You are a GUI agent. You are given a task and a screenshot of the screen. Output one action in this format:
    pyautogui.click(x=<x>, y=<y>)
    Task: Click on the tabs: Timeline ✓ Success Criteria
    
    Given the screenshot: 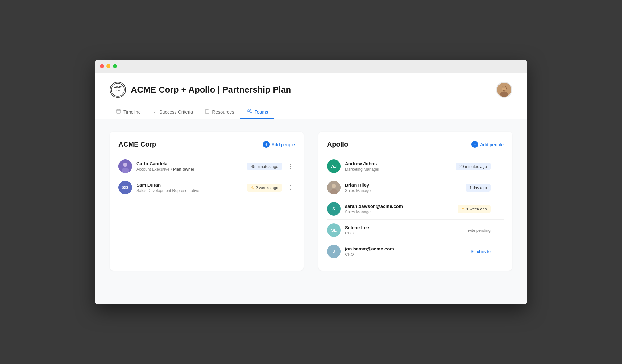 What is the action you would take?
    pyautogui.click(x=311, y=112)
    